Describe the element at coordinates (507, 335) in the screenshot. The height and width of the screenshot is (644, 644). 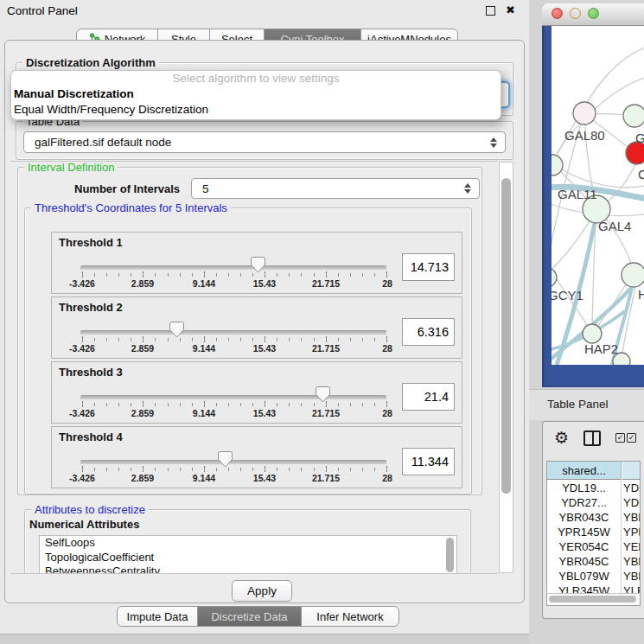
I see `main-scrollbar-thumb` at that location.